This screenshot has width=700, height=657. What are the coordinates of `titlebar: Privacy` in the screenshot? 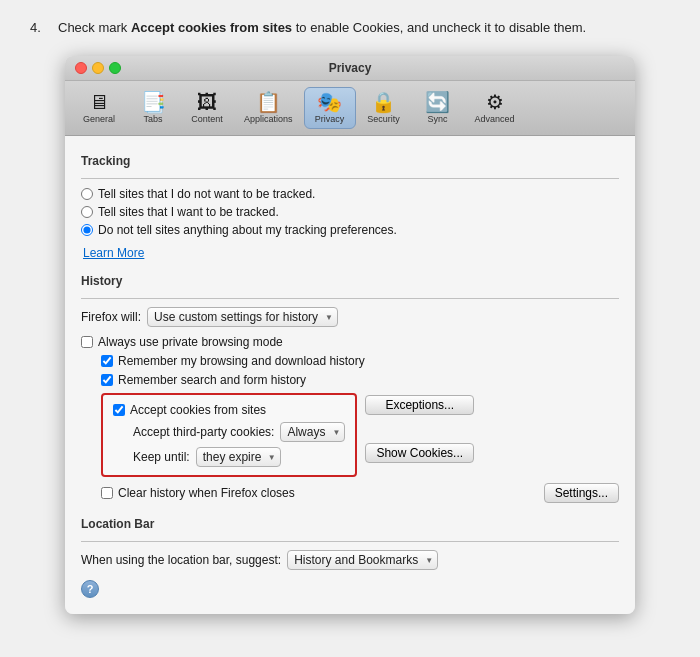 It's located at (350, 68).